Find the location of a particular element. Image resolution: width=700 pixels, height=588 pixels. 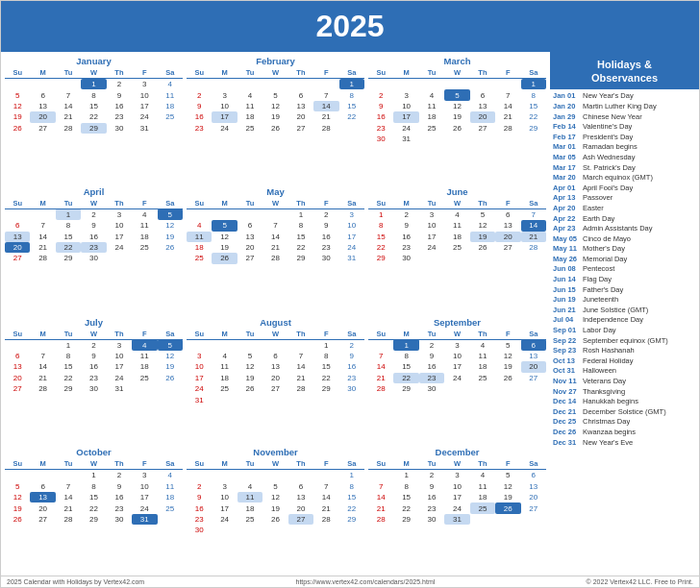

calendar-day: 3 is located at coordinates (119, 345).